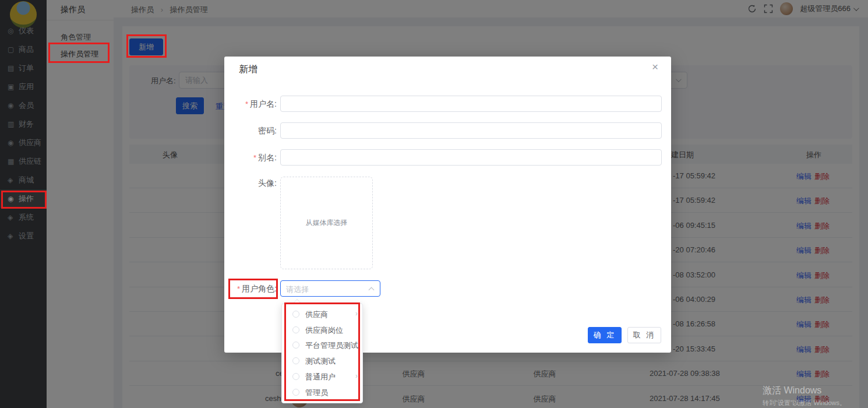  I want to click on username-field, so click(471, 104).